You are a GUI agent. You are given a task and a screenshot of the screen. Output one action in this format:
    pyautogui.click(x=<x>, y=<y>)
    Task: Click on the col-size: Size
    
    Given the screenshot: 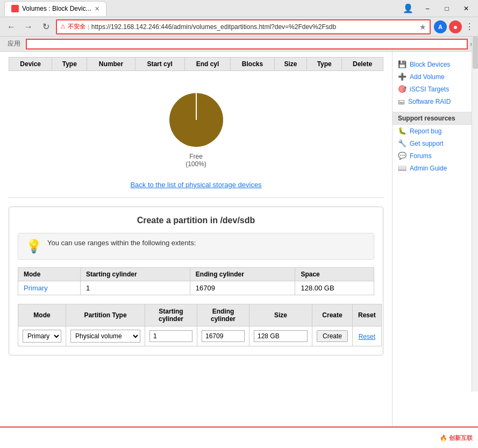 What is the action you would take?
    pyautogui.click(x=290, y=65)
    